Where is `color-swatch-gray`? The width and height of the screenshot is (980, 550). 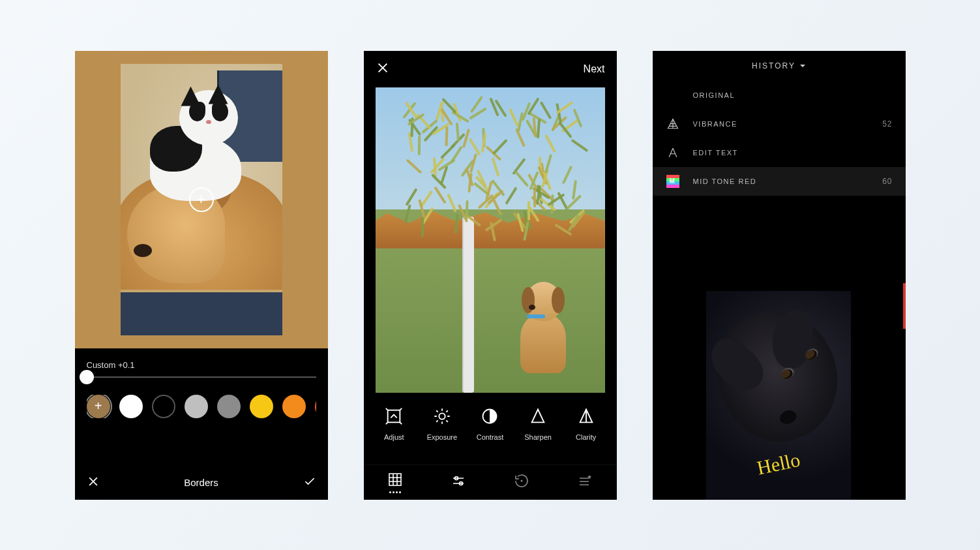 color-swatch-gray is located at coordinates (229, 406).